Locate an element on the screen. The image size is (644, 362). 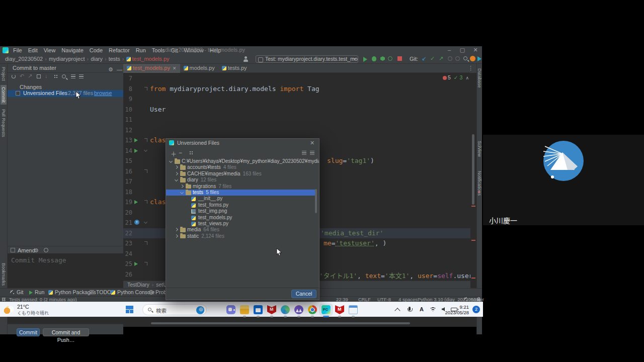
taskbar-icon-store is located at coordinates (258, 310).